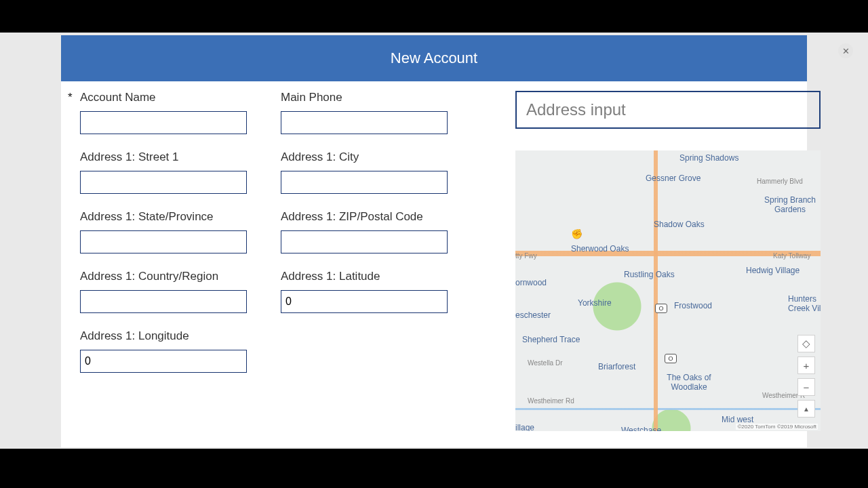 The height and width of the screenshot is (488, 868). Describe the element at coordinates (773, 270) in the screenshot. I see `place-hedwig-village: Hedwig Village` at that location.